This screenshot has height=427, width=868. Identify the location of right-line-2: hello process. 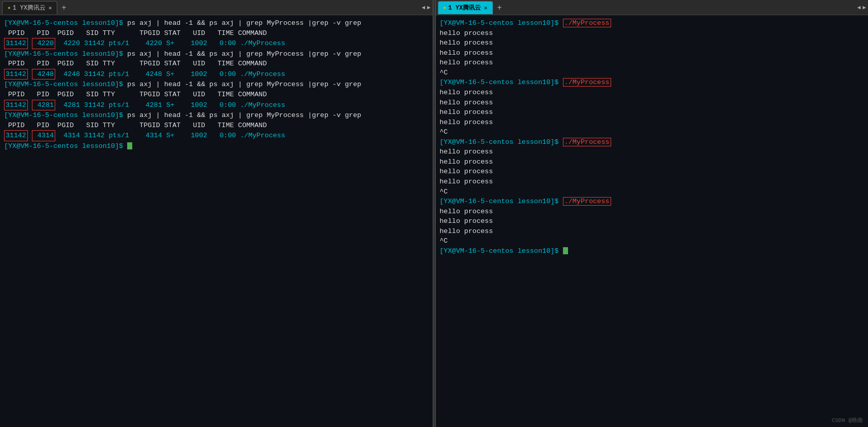
(652, 33).